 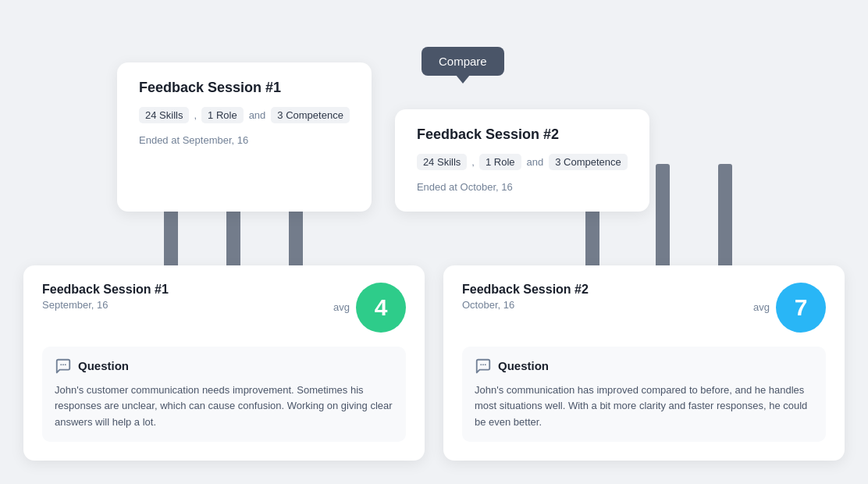 What do you see at coordinates (244, 141) in the screenshot?
I see `top-card-1-date: Ended at September, 16` at bounding box center [244, 141].